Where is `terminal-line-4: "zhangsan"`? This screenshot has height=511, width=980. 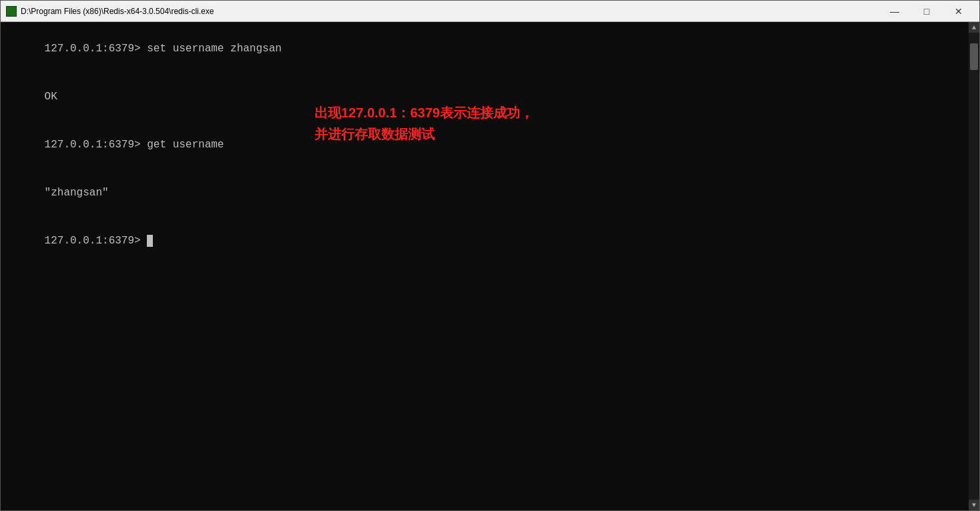 terminal-line-4: "zhangsan" is located at coordinates (490, 193).